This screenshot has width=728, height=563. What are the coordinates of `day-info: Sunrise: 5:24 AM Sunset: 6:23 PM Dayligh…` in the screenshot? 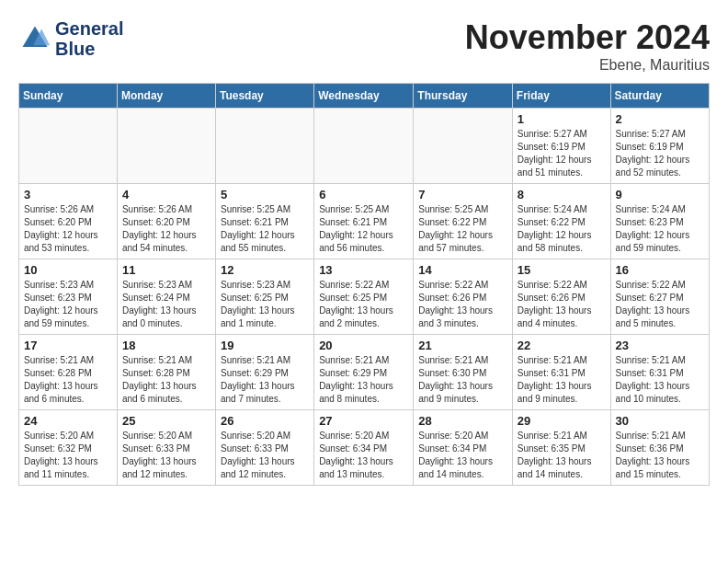 It's located at (660, 229).